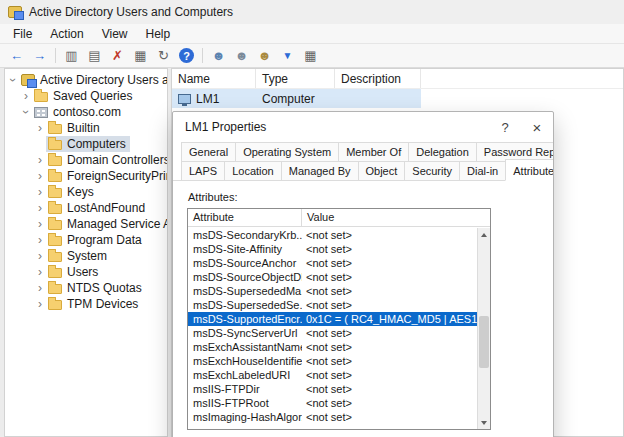 Image resolution: width=624 pixels, height=437 pixels. I want to click on app-icon, so click(15, 12).